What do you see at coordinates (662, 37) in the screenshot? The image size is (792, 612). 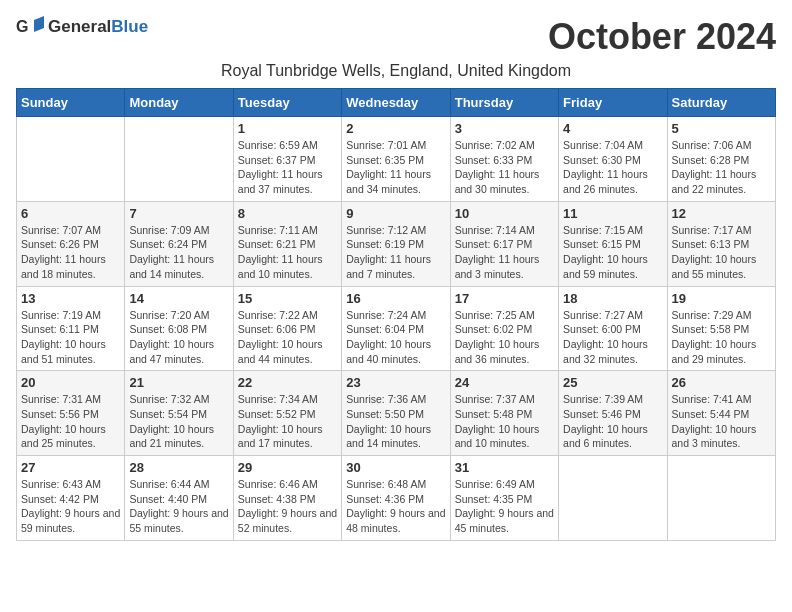 I see `month-title: October 2024` at bounding box center [662, 37].